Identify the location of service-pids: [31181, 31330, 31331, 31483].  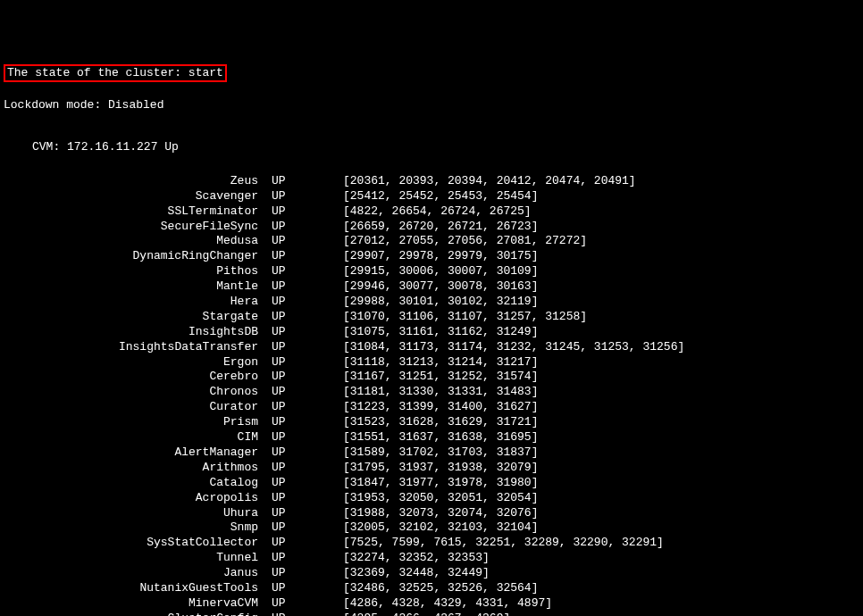
(601, 393).